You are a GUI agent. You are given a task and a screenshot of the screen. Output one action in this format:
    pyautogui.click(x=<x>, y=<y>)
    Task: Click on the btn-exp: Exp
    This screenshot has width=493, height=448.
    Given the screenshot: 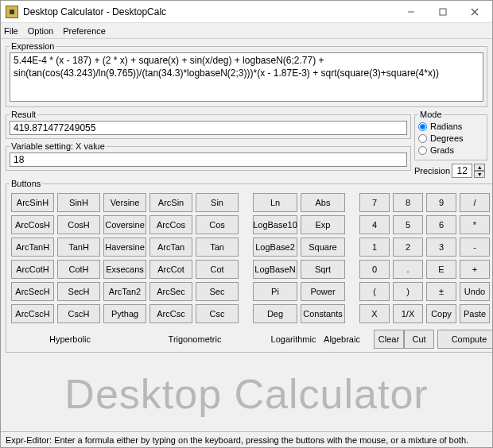 What is the action you would take?
    pyautogui.click(x=323, y=225)
    